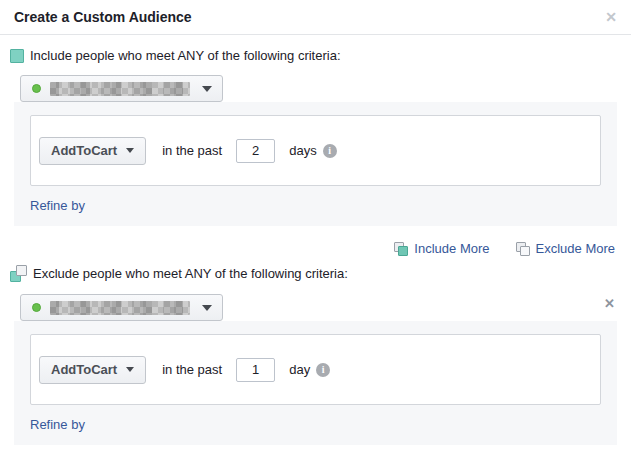 Image resolution: width=631 pixels, height=453 pixels. What do you see at coordinates (314, 151) in the screenshot?
I see `include-rule-row: AddToCart in the past days i` at bounding box center [314, 151].